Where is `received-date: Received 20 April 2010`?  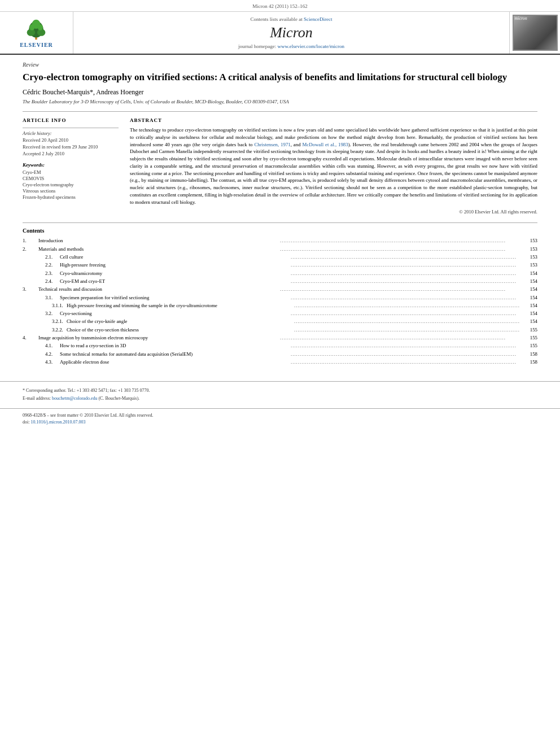 received-date: Received 20 April 2010 is located at coordinates (71, 140).